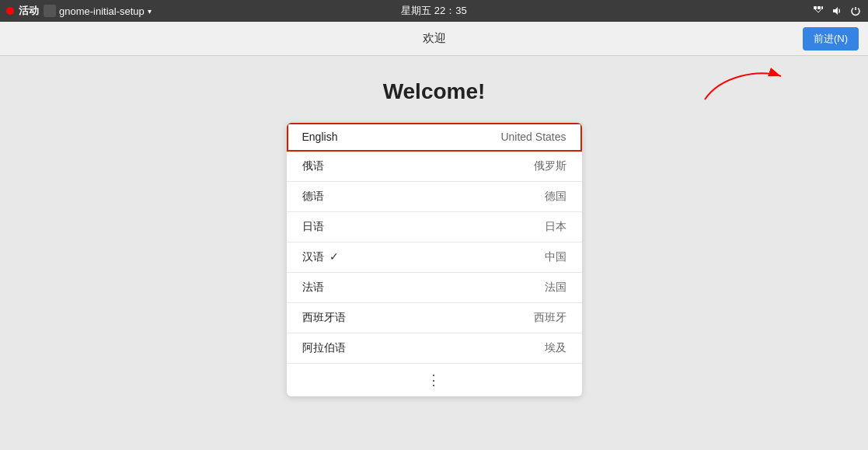 This screenshot has height=450, width=868. What do you see at coordinates (434, 227) in the screenshot?
I see `lang-row: 日语日本` at bounding box center [434, 227].